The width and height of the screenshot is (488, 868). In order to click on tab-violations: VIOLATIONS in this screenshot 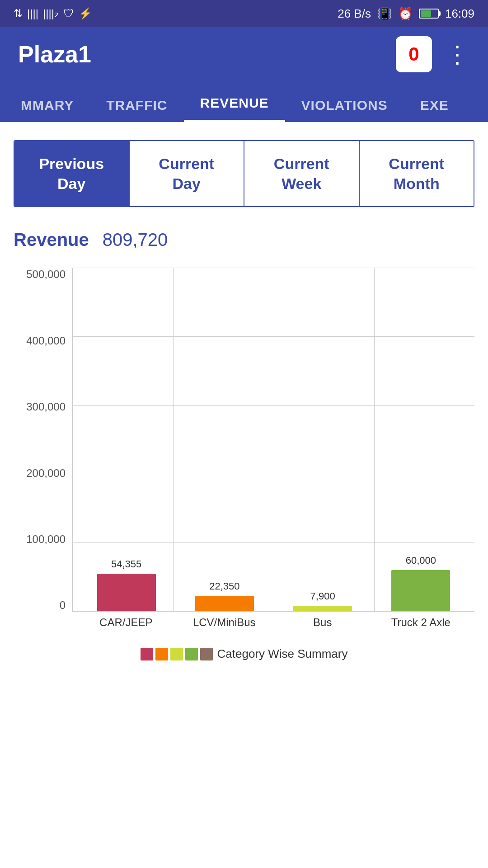, I will do `click(344, 105)`.